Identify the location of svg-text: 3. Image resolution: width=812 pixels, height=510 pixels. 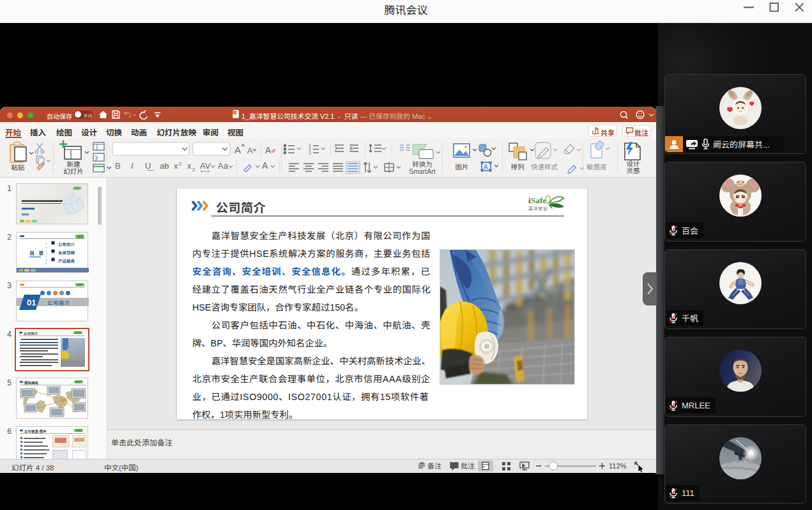
(310, 153).